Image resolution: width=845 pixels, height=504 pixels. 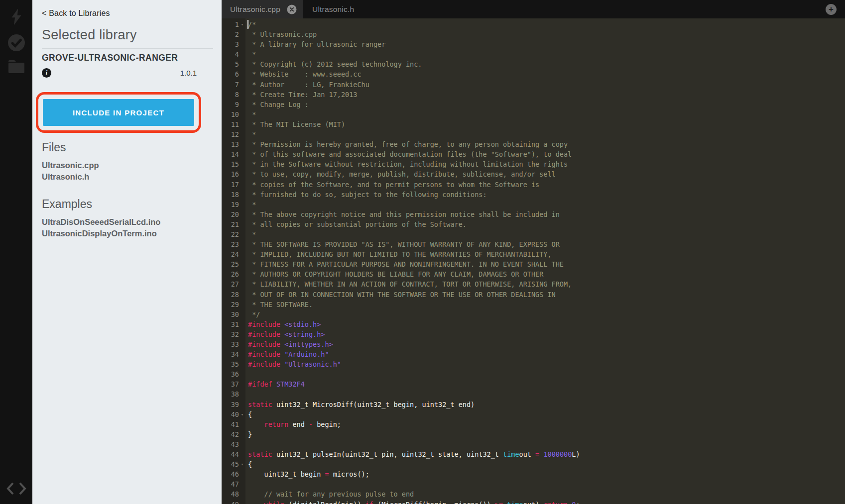 I want to click on file-item: Ultrasonic.cpp, so click(x=71, y=165).